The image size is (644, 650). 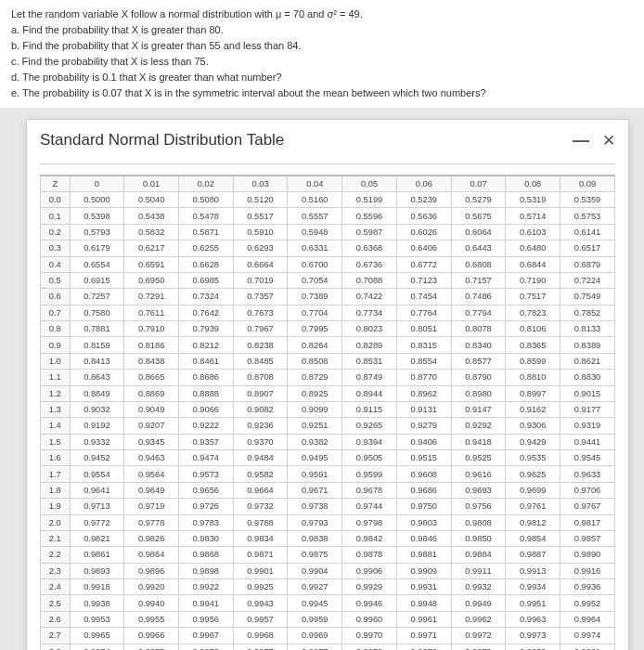 What do you see at coordinates (533, 201) in the screenshot?
I see `table-cell: 0.5319` at bounding box center [533, 201].